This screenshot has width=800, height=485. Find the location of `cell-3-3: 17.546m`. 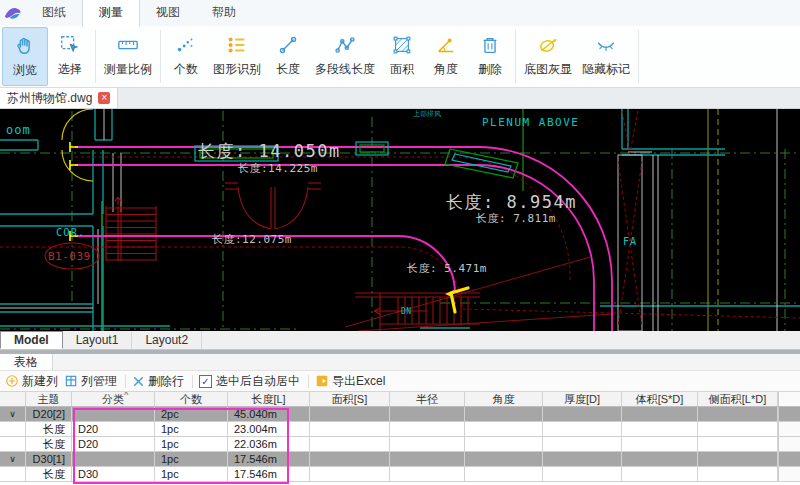

cell-3-3: 17.546m is located at coordinates (269, 459).